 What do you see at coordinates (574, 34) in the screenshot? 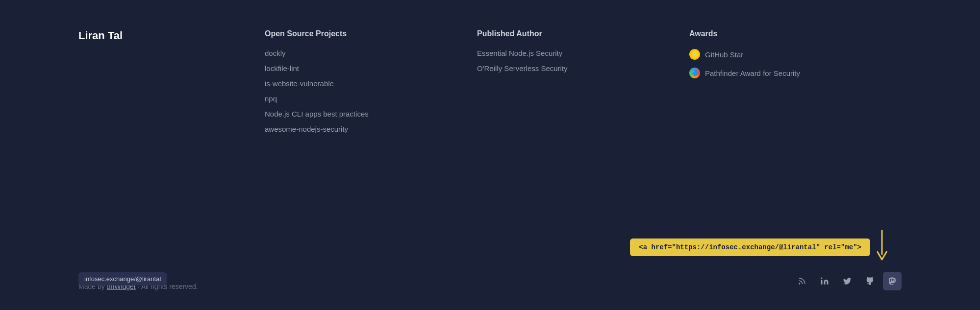
I see `col-published-author-heading: Published Author` at bounding box center [574, 34].